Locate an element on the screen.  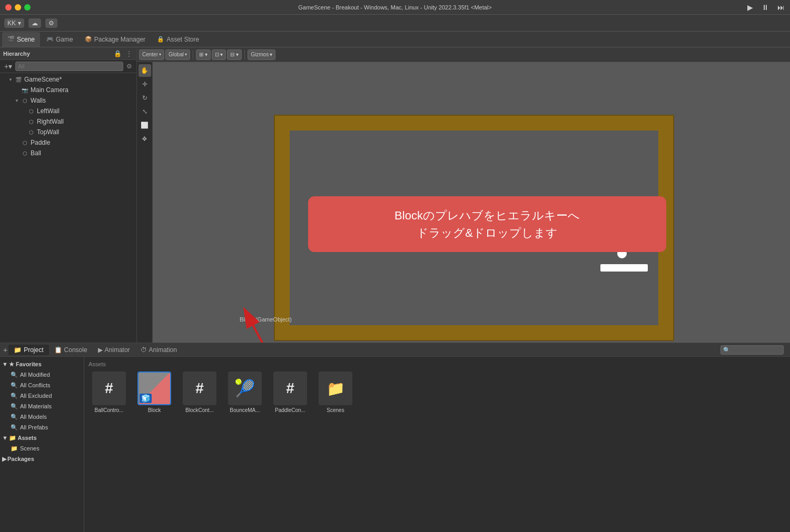
global-arrow-icon: ▾ is located at coordinates (186, 55).